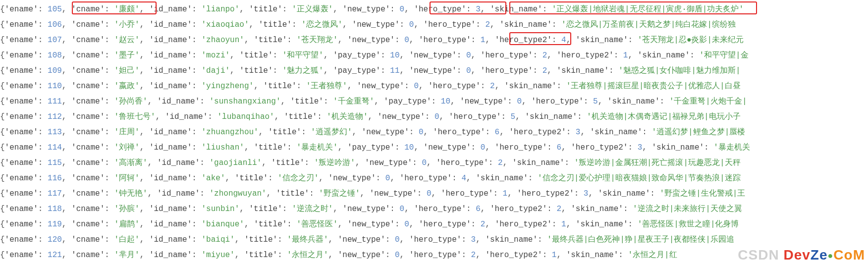  What do you see at coordinates (434, 133) in the screenshot?
I see `output-line: {'ename': 113, 'cname': '庄周', 'id_name':…` at bounding box center [434, 133].